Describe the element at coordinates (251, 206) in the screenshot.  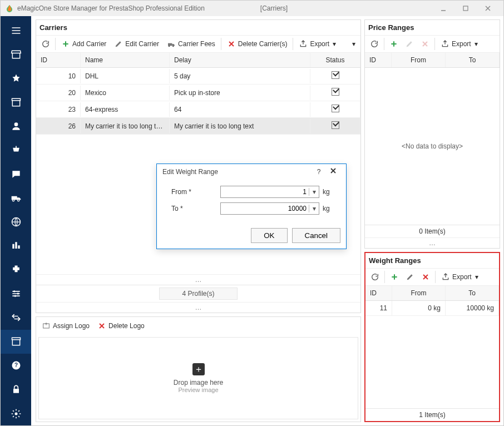
I see `edit-weight-range-dialog: Edit Weight Range ? From * ▾ kg To * ▾` at that location.